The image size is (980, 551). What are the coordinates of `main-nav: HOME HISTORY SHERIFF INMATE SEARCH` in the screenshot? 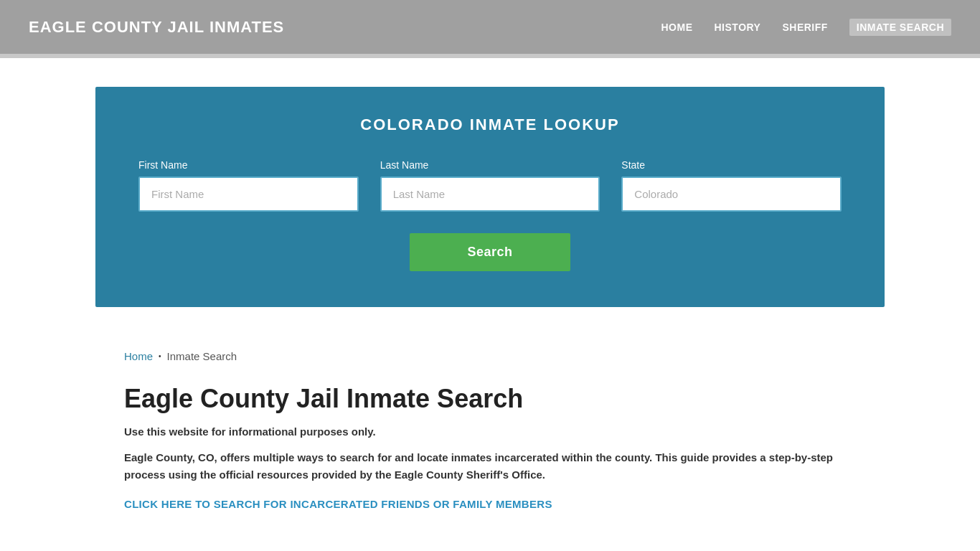 It's located at (806, 27).